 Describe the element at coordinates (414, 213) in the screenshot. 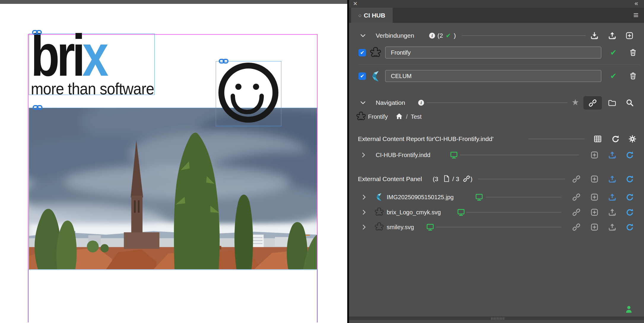

I see `brixsvg-file-name: brix_Logo_cmyk.svg` at that location.